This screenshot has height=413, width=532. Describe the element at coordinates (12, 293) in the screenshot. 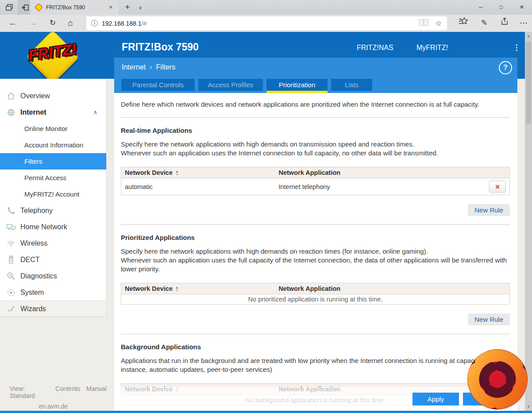

I see `system-icon` at that location.